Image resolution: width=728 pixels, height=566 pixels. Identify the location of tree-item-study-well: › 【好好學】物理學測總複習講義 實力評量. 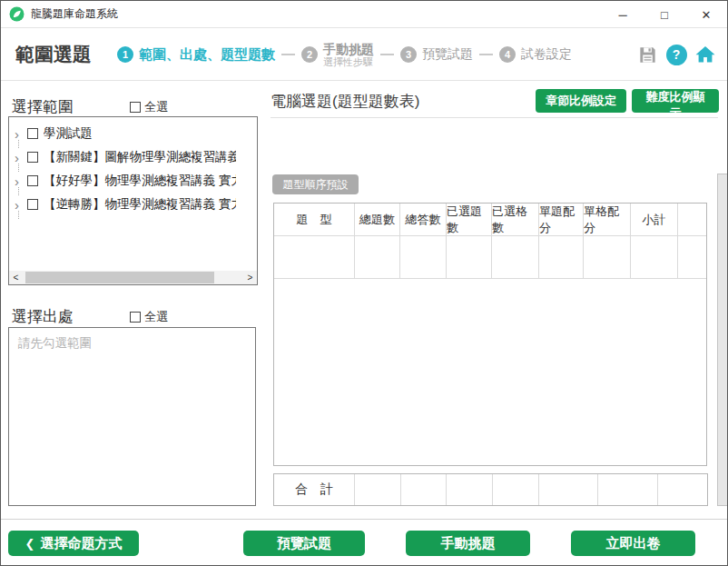
(133, 181).